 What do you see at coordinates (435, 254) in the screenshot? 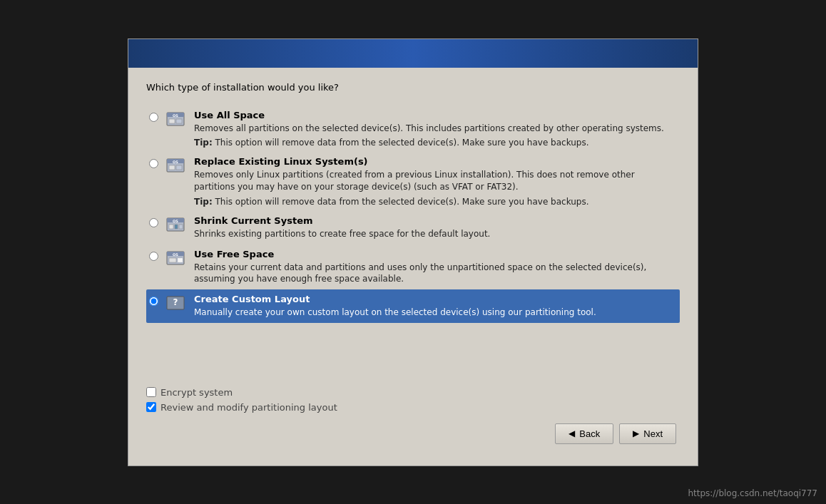
I see `option-use-free-space-title: Use Free Space` at bounding box center [435, 254].